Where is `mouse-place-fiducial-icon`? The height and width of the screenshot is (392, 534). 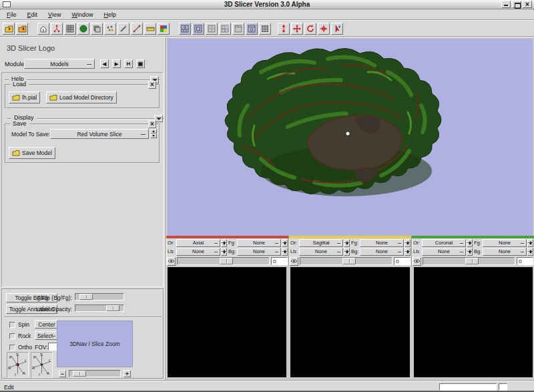
mouse-place-fiducial-icon is located at coordinates (337, 29).